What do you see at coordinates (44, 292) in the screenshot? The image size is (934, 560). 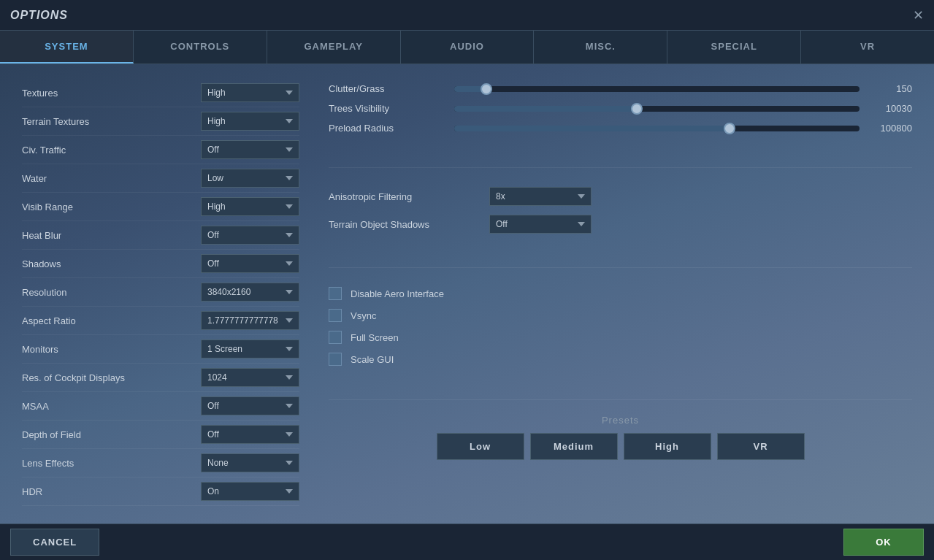 I see `resolution-label: Resolution` at bounding box center [44, 292].